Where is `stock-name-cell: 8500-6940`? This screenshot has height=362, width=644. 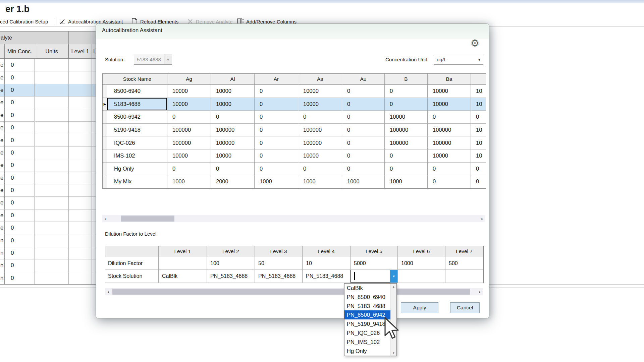 stock-name-cell: 8500-6940 is located at coordinates (138, 91).